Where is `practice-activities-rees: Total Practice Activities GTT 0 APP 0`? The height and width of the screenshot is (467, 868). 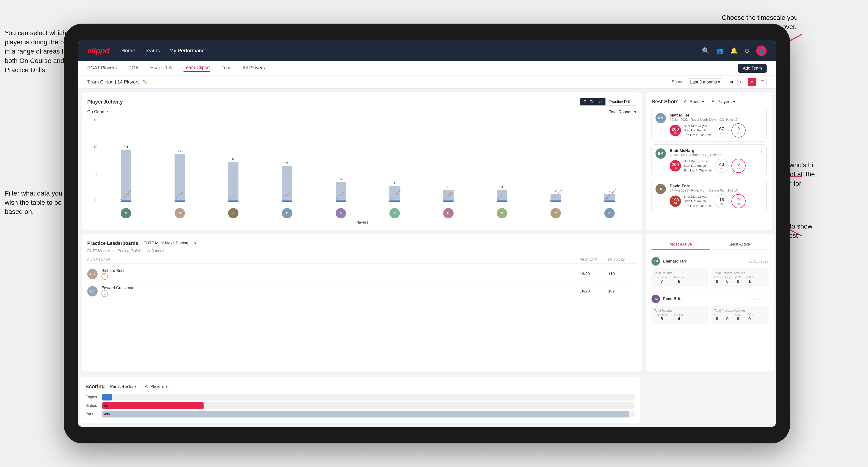 practice-activities-rees: Total Practice Activities GTT 0 APP 0 is located at coordinates (740, 315).